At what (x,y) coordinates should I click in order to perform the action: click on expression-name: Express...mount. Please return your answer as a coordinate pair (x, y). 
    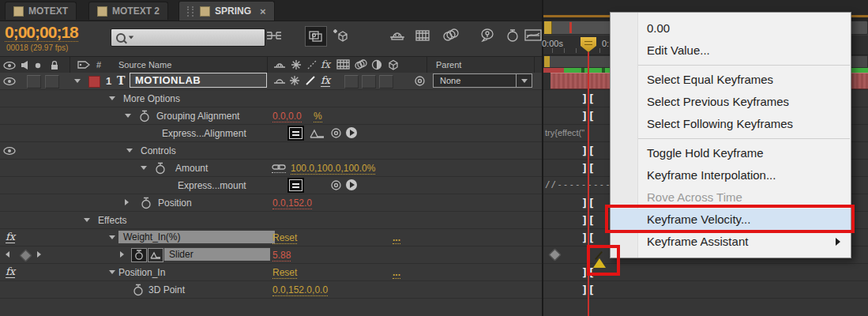
    Looking at the image, I should click on (212, 186).